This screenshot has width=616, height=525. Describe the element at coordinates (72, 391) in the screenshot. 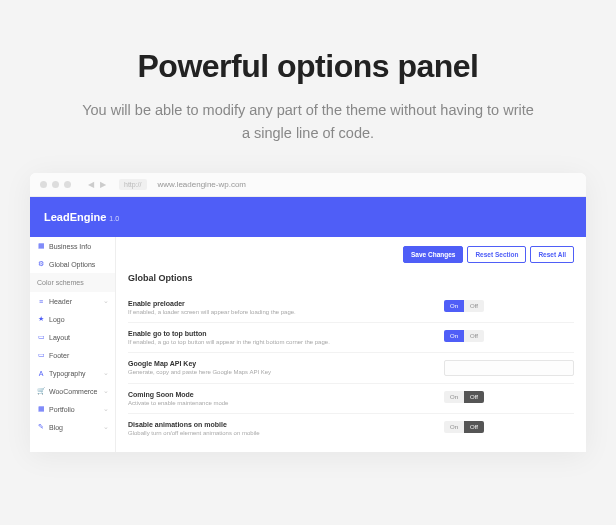

I see `sidebar-item: 🛒WooCommerce` at that location.